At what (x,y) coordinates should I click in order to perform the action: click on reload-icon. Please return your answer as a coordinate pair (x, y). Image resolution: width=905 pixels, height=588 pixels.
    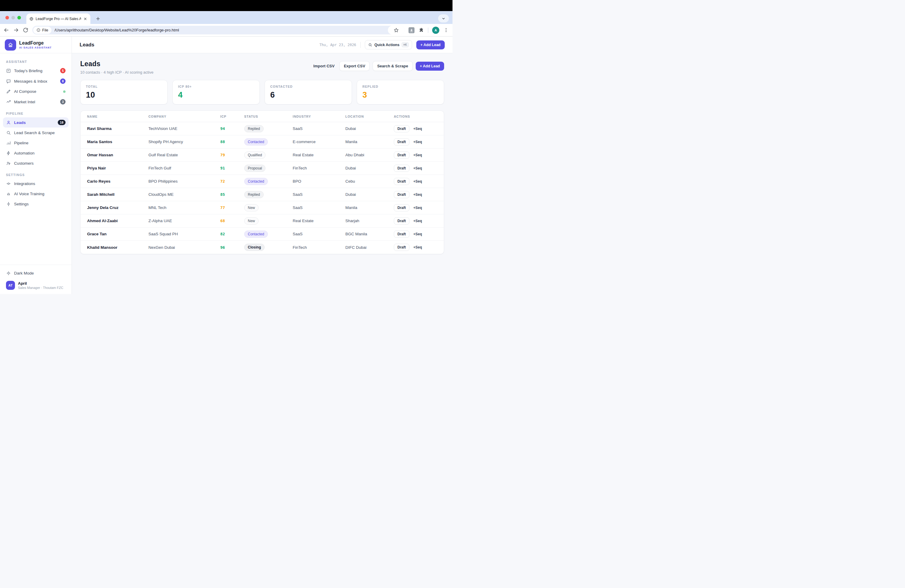
    Looking at the image, I should click on (26, 30).